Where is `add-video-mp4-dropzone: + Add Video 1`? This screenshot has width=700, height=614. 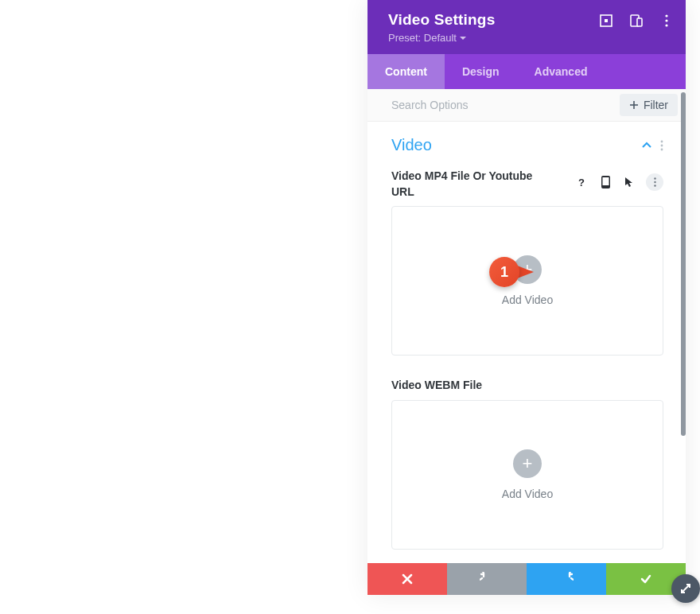
add-video-mp4-dropzone: + Add Video 1 is located at coordinates (527, 281).